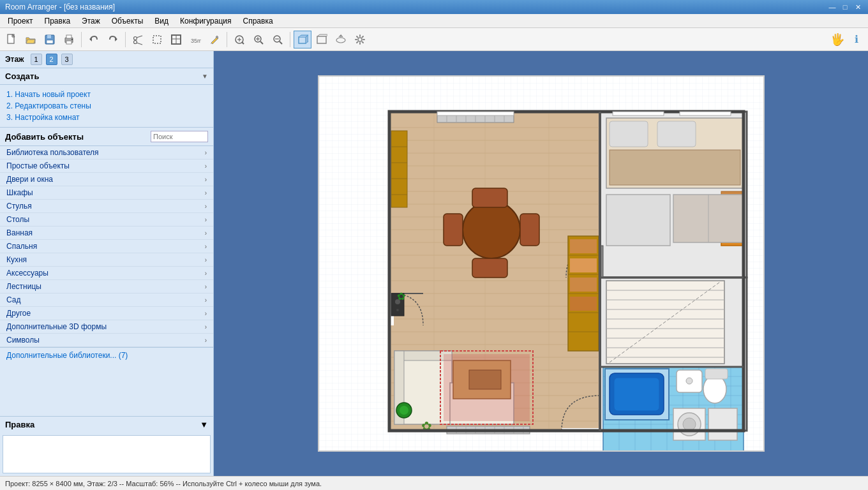 The image size is (868, 490). Describe the element at coordinates (107, 106) in the screenshot. I see `create-section: 1. Начать новый проект 2. Редактировать …` at that location.